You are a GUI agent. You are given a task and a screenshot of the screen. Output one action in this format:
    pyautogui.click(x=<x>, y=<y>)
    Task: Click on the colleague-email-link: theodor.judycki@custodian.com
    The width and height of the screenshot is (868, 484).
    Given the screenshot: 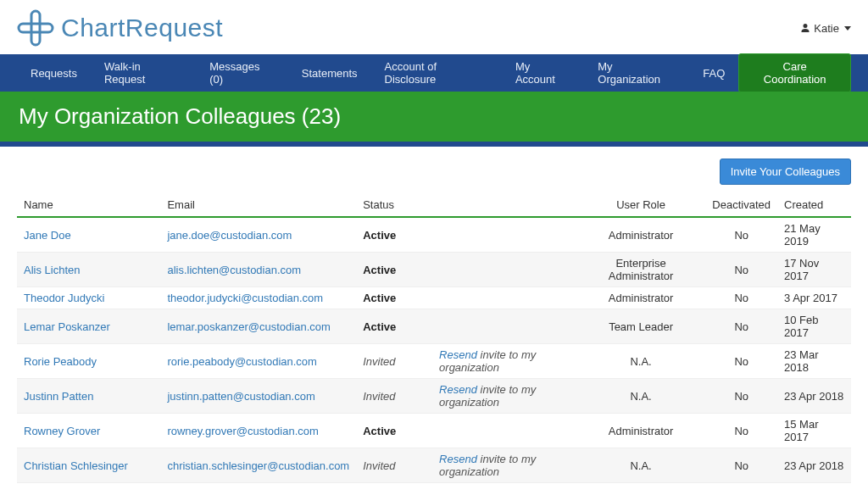 What is the action you would take?
    pyautogui.click(x=245, y=298)
    